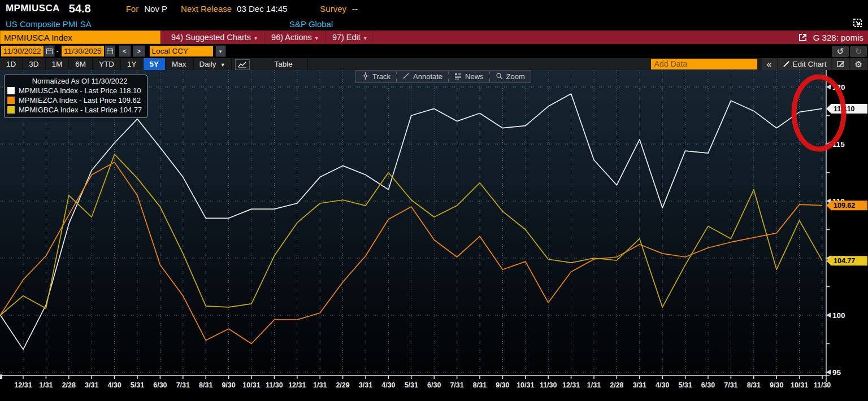 The height and width of the screenshot is (401, 868). Describe the element at coordinates (284, 64) in the screenshot. I see `table-button: Table` at that location.